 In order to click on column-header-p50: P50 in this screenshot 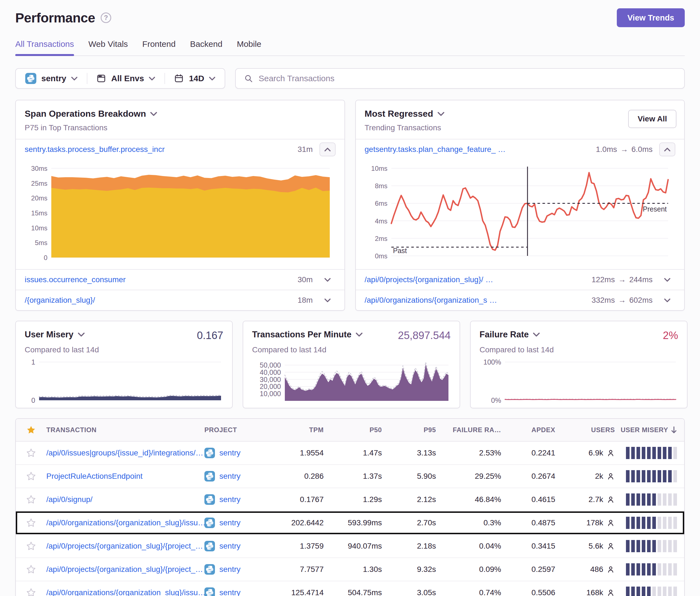, I will do `click(353, 430)`.